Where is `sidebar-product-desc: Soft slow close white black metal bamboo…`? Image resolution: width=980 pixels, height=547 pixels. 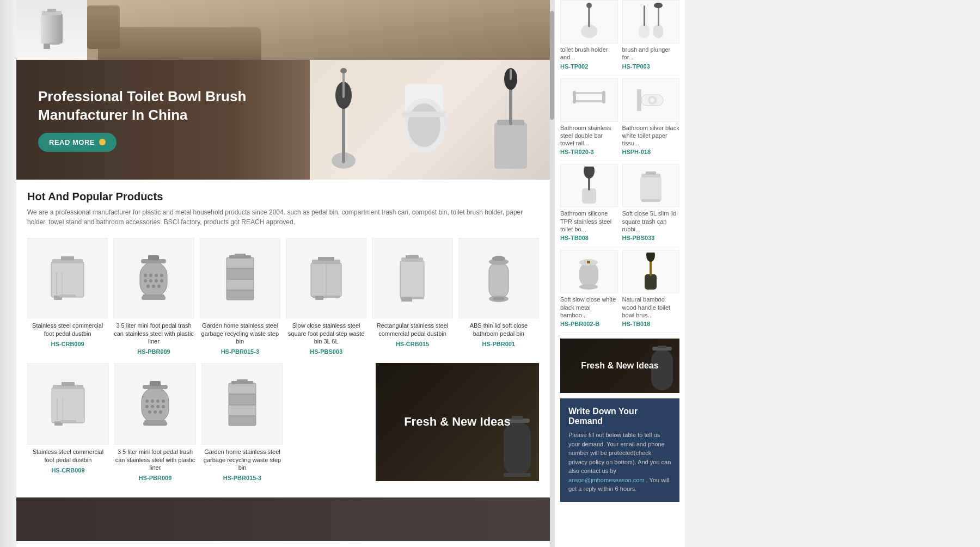 sidebar-product-desc: Soft slow close white black metal bamboo… is located at coordinates (589, 307).